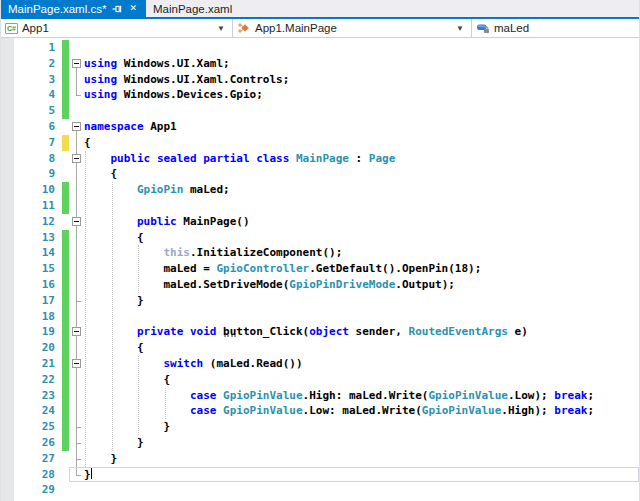 This screenshot has height=501, width=640. I want to click on code-line: 11, so click(320, 206).